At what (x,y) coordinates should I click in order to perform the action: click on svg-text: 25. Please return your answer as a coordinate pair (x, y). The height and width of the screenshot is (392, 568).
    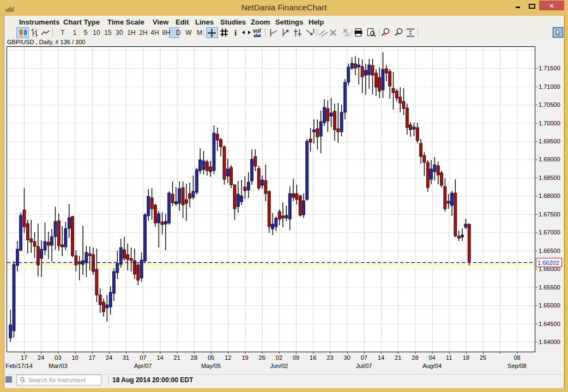
    Looking at the image, I should click on (483, 358).